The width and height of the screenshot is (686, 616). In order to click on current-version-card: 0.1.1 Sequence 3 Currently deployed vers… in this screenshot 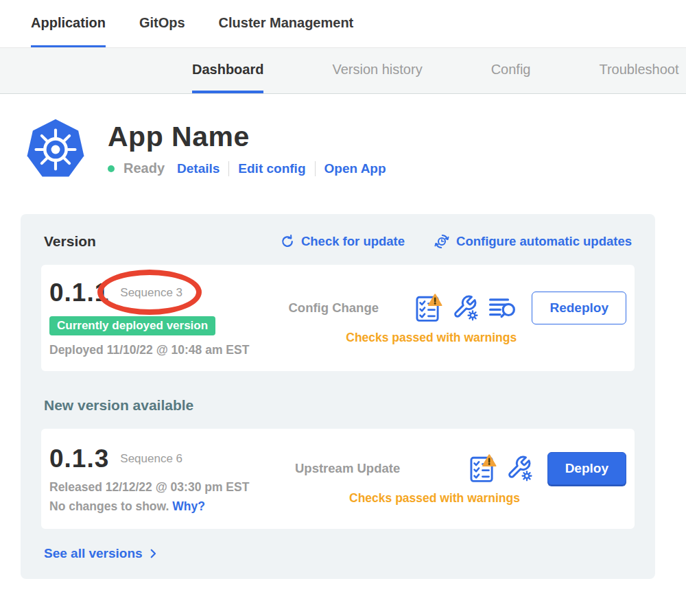, I will do `click(338, 318)`.